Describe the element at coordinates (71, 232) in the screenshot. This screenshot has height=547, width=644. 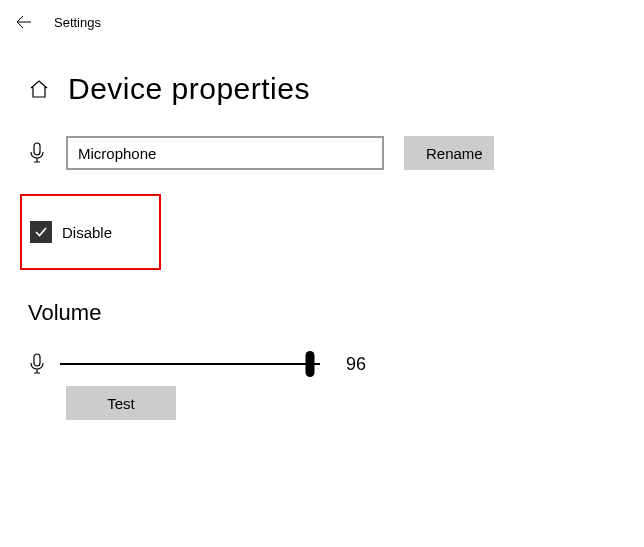
I see `disable-checkbox: Disable` at that location.